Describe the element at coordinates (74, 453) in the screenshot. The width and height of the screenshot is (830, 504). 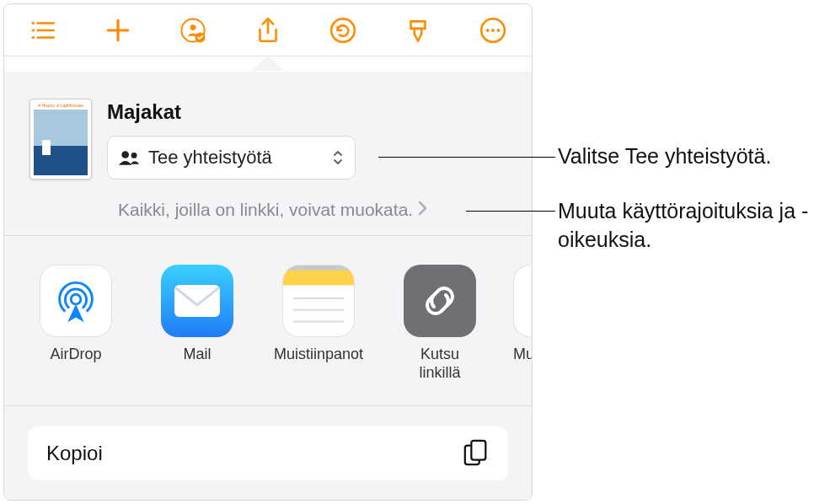
I see `copy-label: Kopioi` at that location.